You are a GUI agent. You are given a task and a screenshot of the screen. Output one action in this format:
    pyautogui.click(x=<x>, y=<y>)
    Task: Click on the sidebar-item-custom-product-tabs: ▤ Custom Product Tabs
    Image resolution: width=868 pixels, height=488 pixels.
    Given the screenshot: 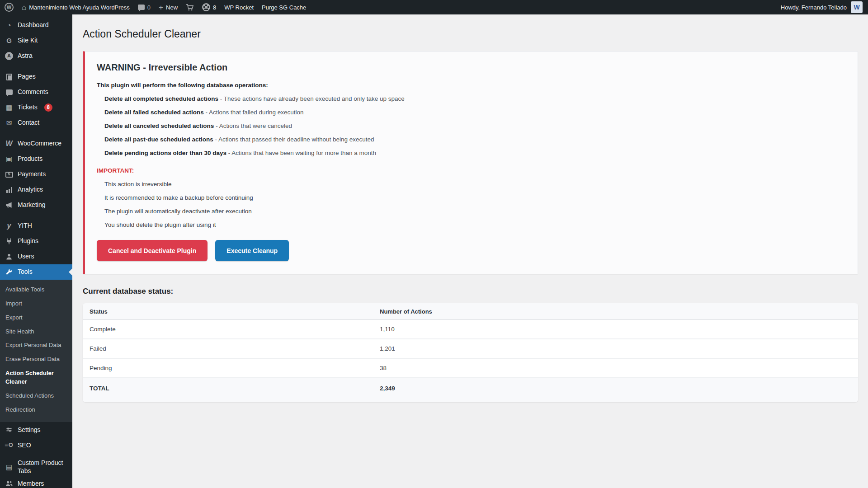 What is the action you would take?
    pyautogui.click(x=36, y=467)
    